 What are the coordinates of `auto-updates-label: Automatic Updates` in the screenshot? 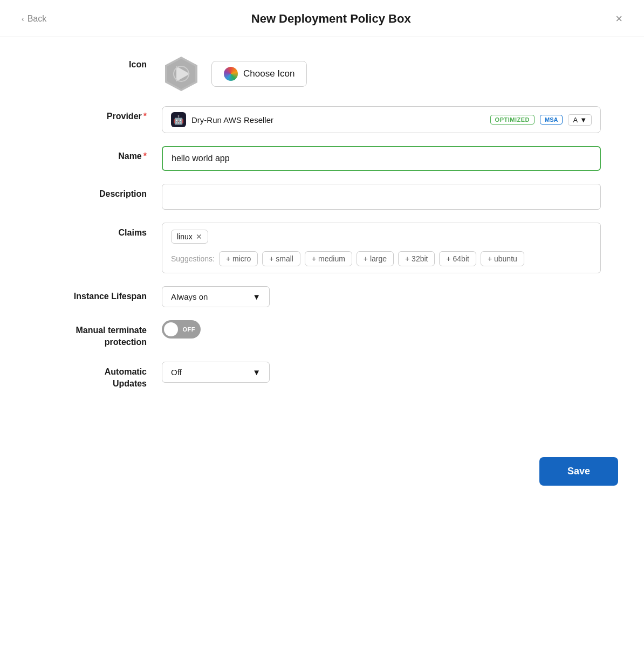 It's located at (102, 376).